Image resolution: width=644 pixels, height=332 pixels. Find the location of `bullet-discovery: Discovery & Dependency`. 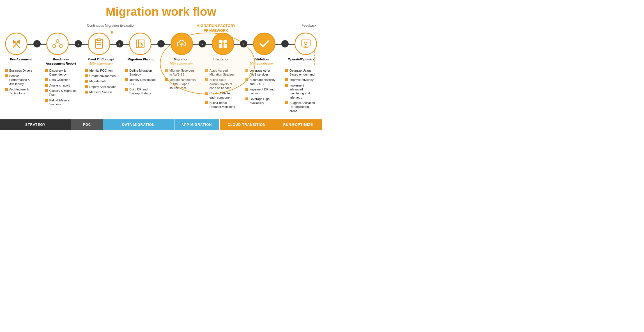

bullet-discovery: Discovery & Dependency is located at coordinates (61, 72).